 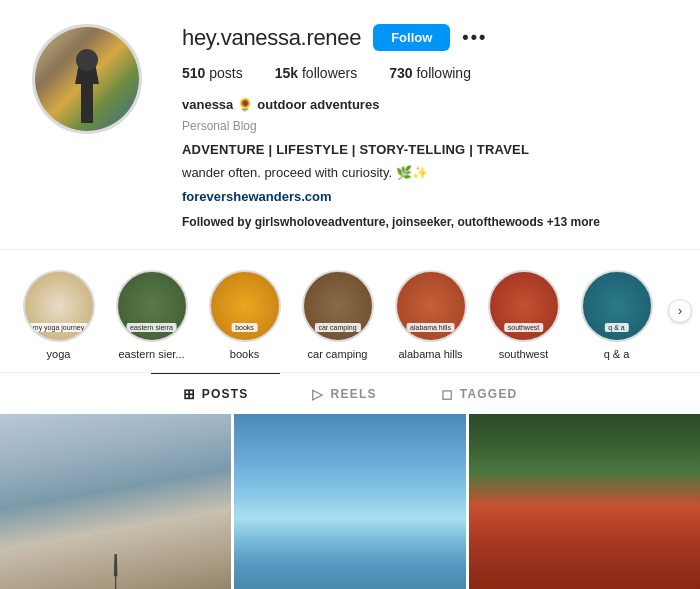 What do you see at coordinates (59, 306) in the screenshot?
I see `highlight-circle: my yoga journey` at bounding box center [59, 306].